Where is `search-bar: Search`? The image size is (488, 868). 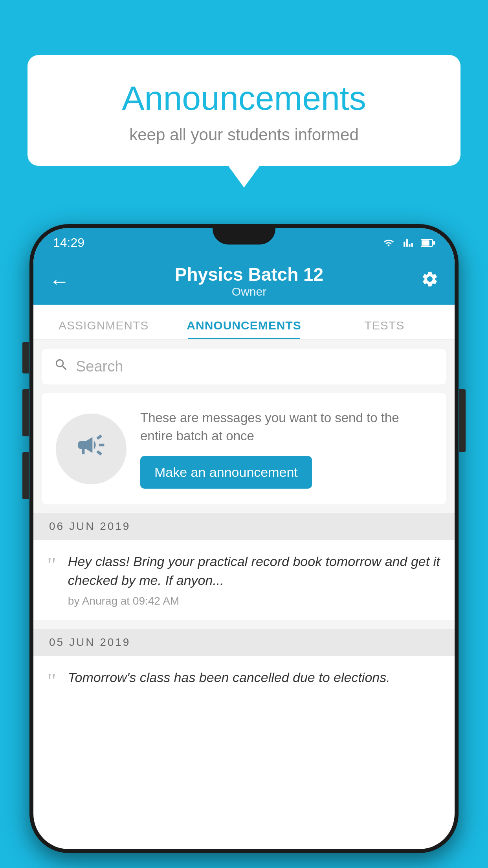
search-bar: Search is located at coordinates (244, 366).